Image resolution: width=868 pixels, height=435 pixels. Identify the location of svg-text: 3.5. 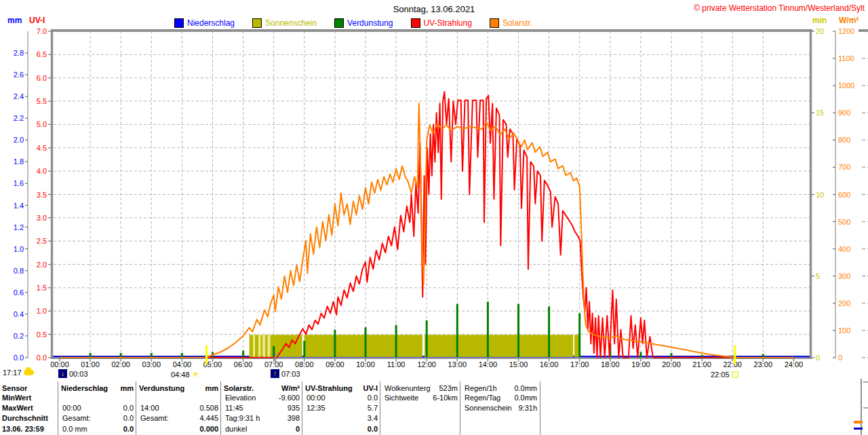
(42, 195).